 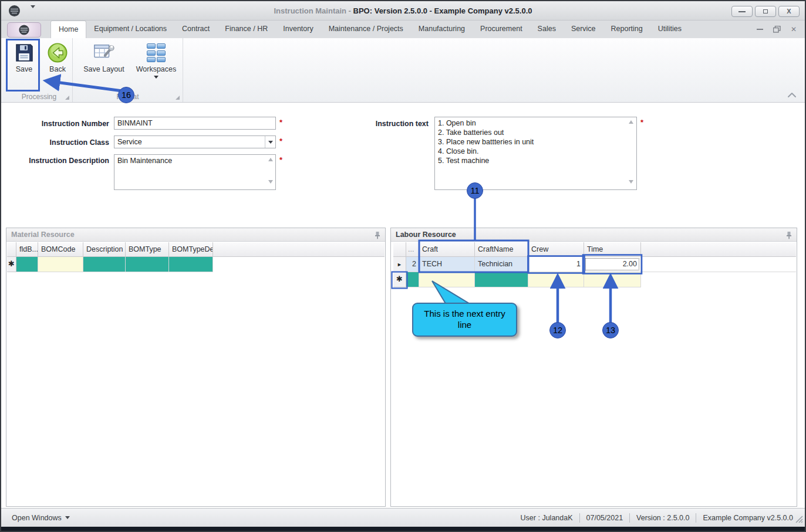 I want to click on format-dialog-launcher-icon, so click(x=177, y=97).